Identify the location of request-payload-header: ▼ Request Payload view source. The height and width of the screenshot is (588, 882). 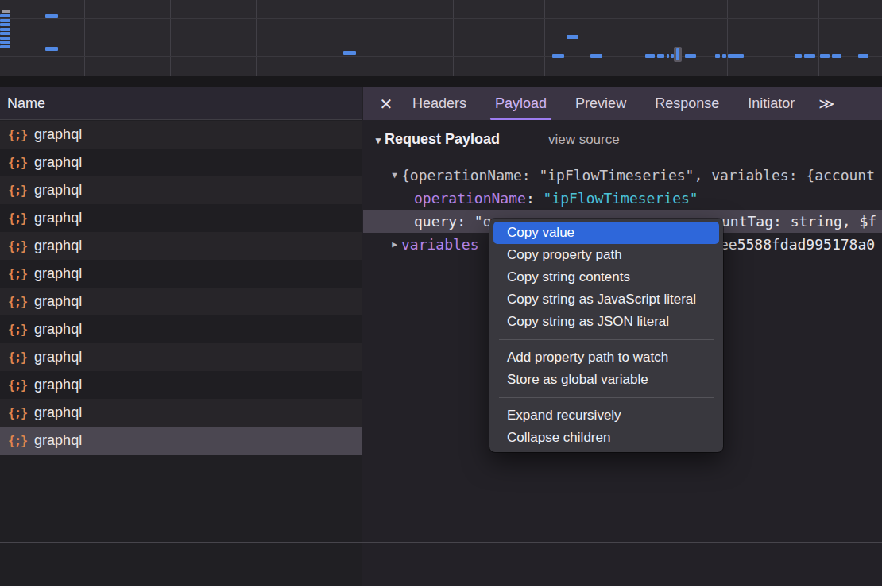
(497, 140).